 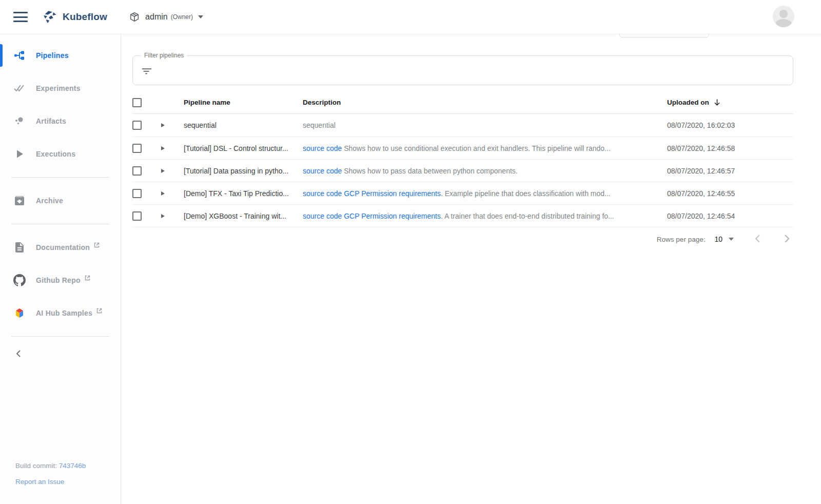 What do you see at coordinates (485, 103) in the screenshot?
I see `column-header-description: Description` at bounding box center [485, 103].